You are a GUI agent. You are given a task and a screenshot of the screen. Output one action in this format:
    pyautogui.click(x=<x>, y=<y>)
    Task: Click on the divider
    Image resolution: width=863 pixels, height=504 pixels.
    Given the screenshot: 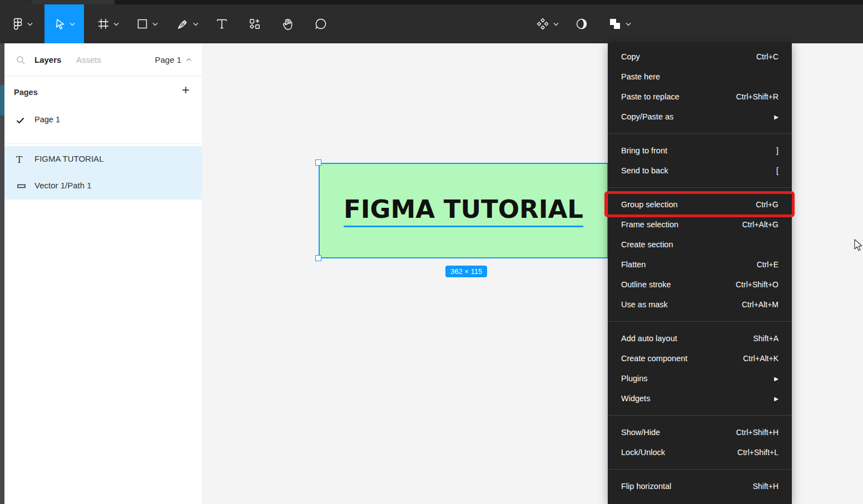 What is the action you would take?
    pyautogui.click(x=103, y=143)
    